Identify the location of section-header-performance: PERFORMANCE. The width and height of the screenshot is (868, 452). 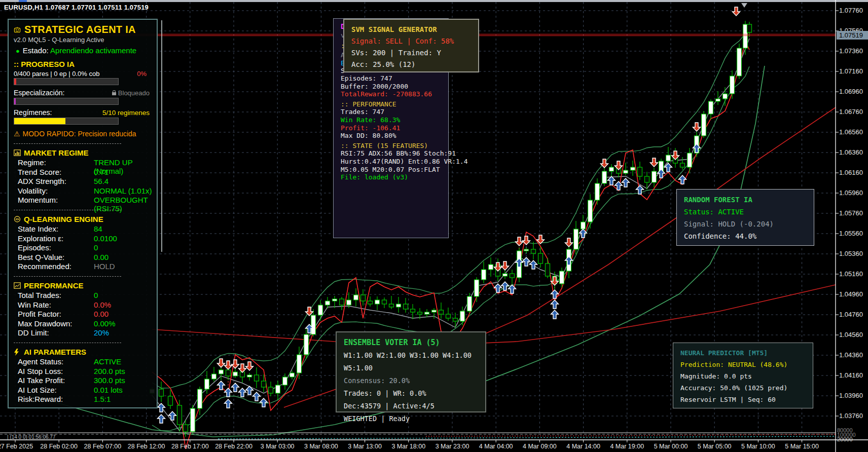
(85, 286).